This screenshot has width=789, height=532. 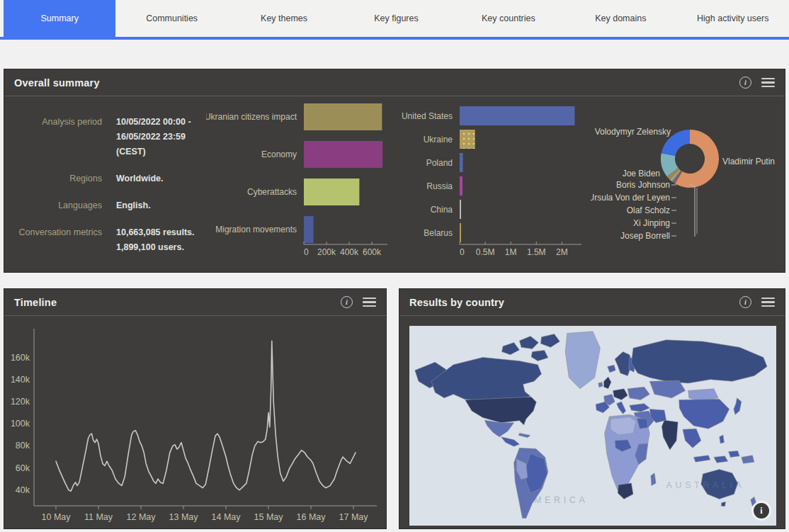 What do you see at coordinates (438, 140) in the screenshot?
I see `svg-text: Ukraine` at bounding box center [438, 140].